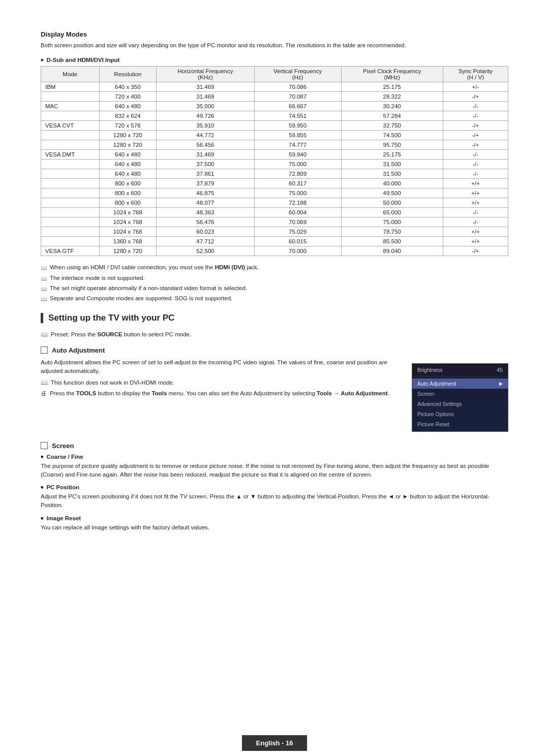 The width and height of the screenshot is (549, 756). What do you see at coordinates (70, 87) in the screenshot?
I see `table-cell: IBM` at bounding box center [70, 87].